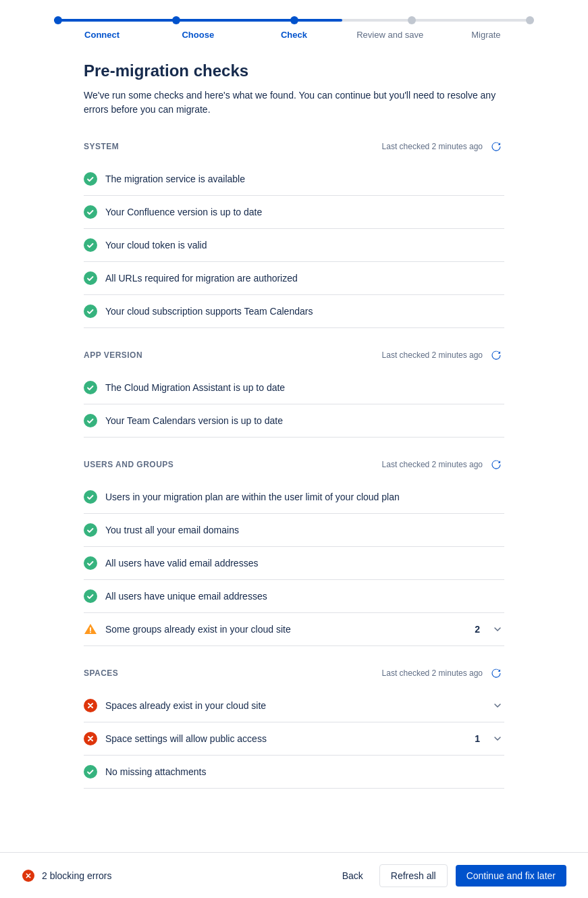 The height and width of the screenshot is (898, 588). Describe the element at coordinates (294, 246) in the screenshot. I see `check-item: Your cloud token is valid` at that location.